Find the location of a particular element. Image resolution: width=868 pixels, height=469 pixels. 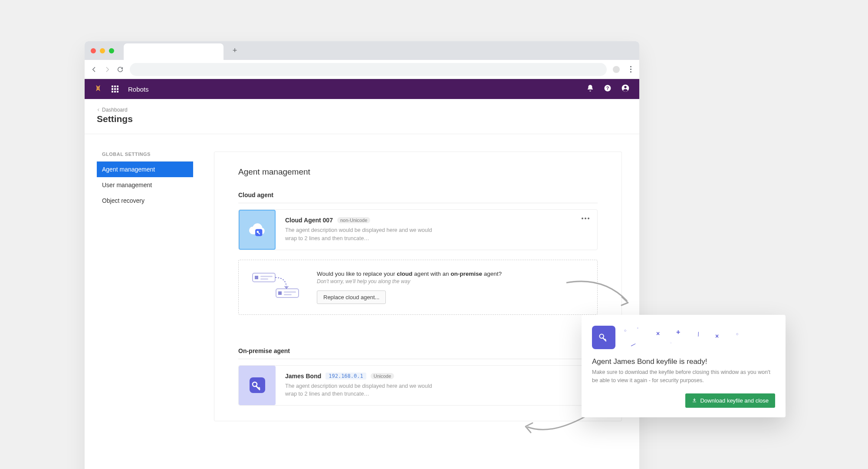

new-tab-button: + is located at coordinates (235, 51).